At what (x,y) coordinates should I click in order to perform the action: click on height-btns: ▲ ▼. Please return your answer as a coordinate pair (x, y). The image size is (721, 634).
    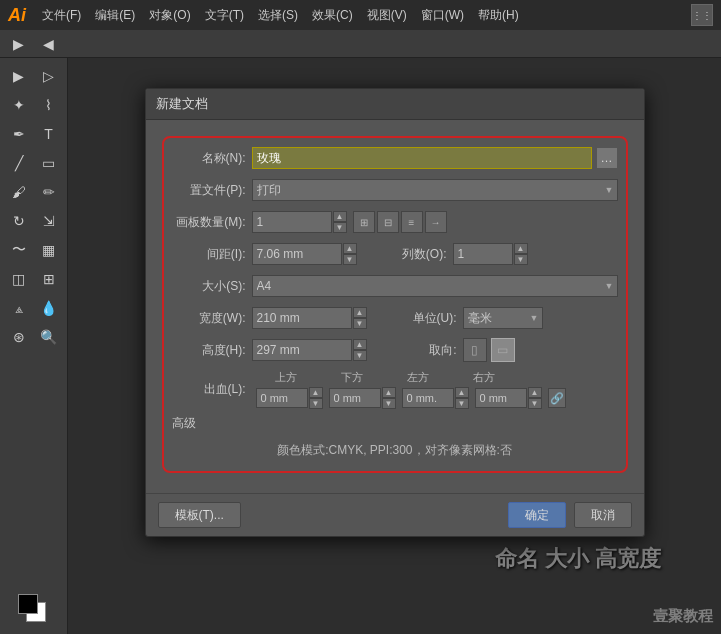
    Looking at the image, I should click on (360, 350).